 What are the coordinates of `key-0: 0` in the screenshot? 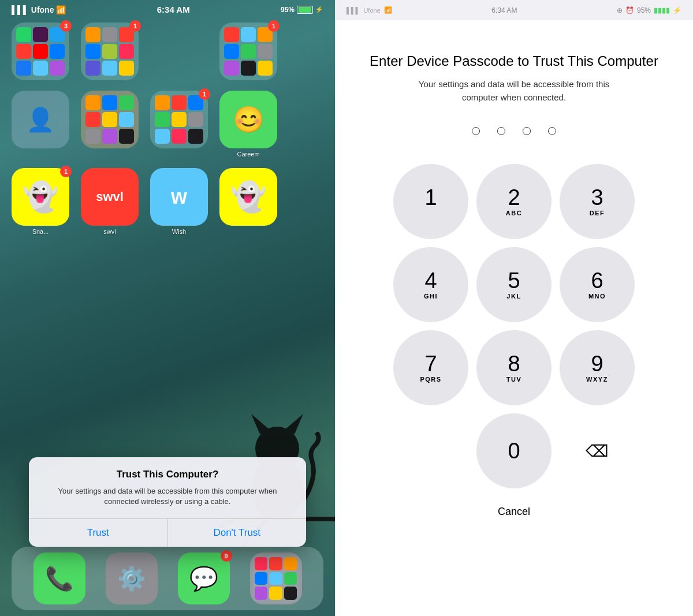 It's located at (514, 451).